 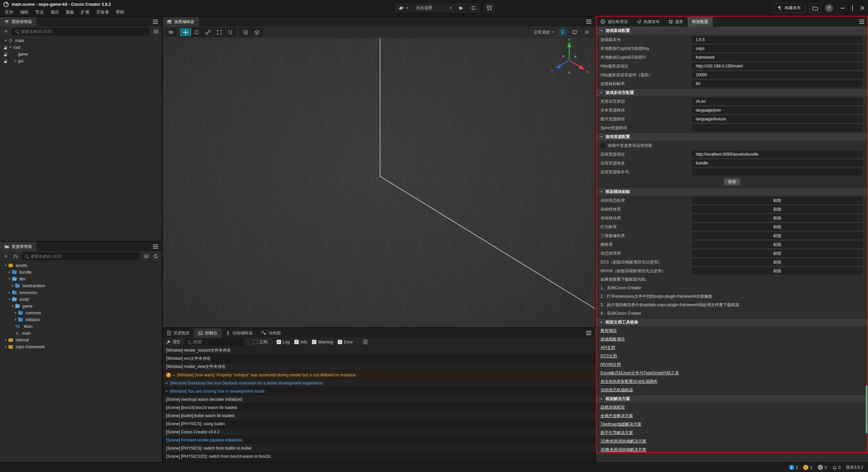 I want to click on console-search-input, so click(x=217, y=342).